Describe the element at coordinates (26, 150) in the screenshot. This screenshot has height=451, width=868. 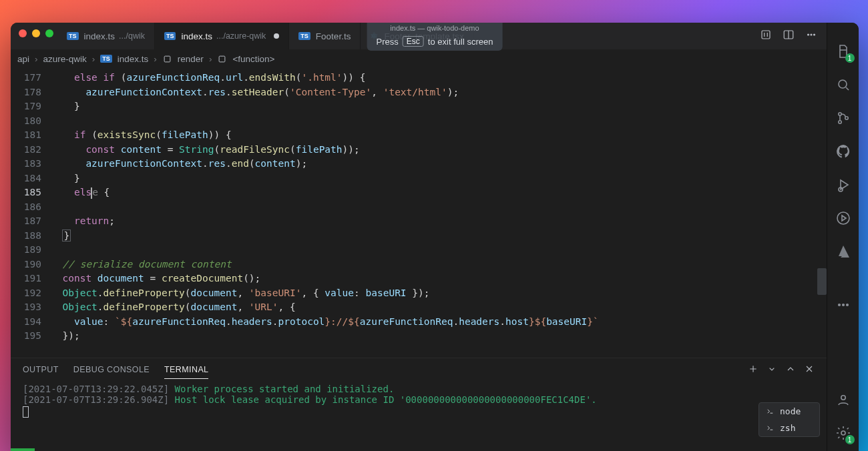
I see `line-number: 182` at that location.